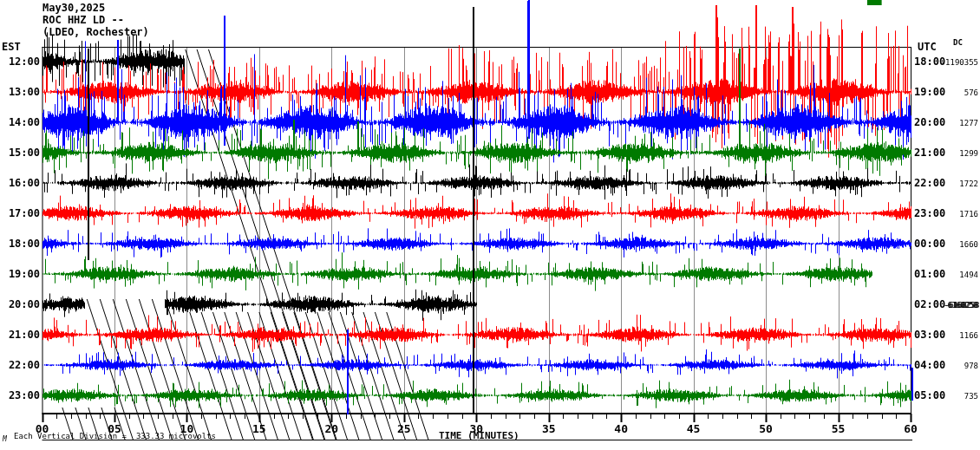 This screenshot has width=980, height=450. Describe the element at coordinates (957, 123) in the screenshot. I see `dc-value: 1277` at that location.